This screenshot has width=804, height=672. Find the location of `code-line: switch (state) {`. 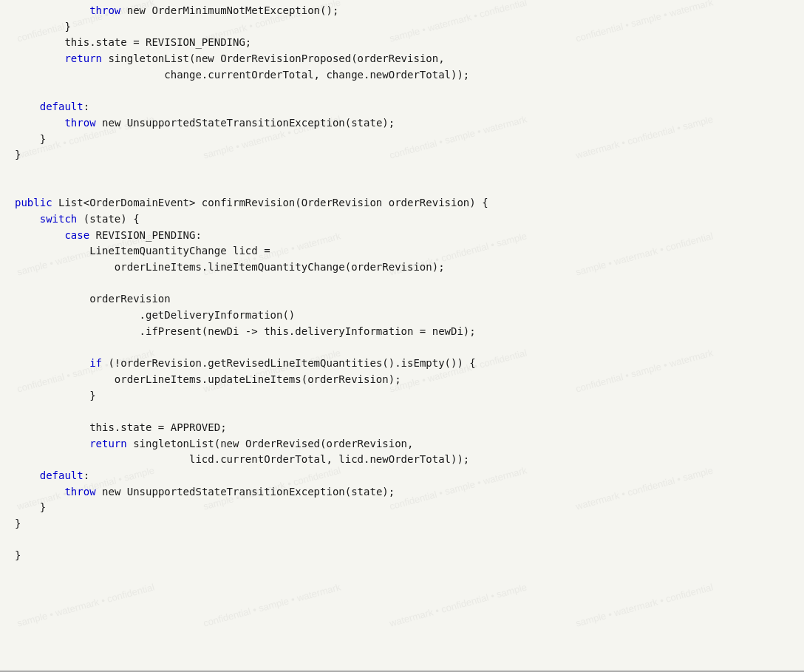

code-line: switch (state) { is located at coordinates (77, 219).